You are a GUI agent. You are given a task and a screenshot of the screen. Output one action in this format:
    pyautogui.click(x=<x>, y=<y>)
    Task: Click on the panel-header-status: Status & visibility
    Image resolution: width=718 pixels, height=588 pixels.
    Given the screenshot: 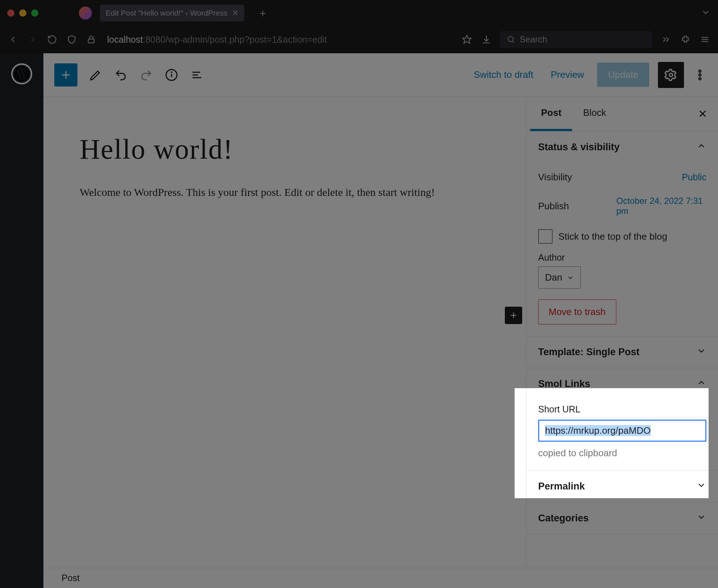 What is the action you would take?
    pyautogui.click(x=622, y=147)
    